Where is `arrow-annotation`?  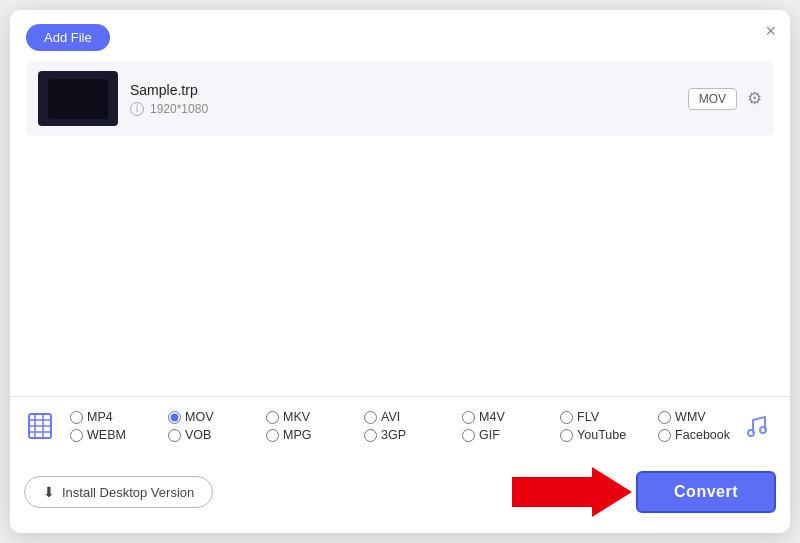 arrow-annotation is located at coordinates (572, 492).